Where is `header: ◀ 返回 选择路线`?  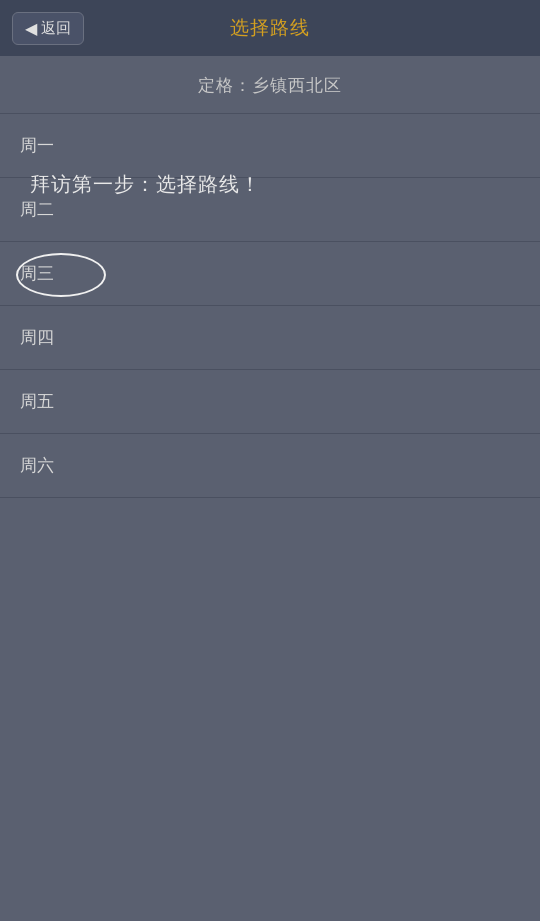
header: ◀ 返回 选择路线 is located at coordinates (270, 28).